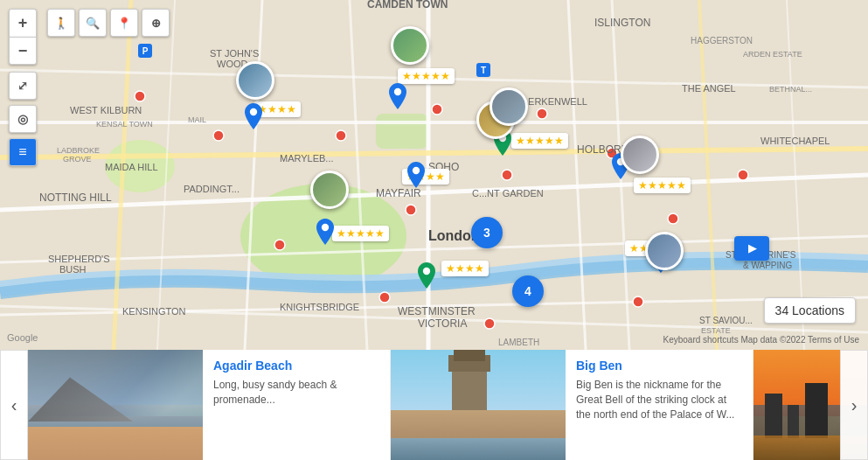 Image resolution: width=868 pixels, height=460 pixels. What do you see at coordinates (307, 158) in the screenshot?
I see `svg-text: MARYLEB...` at bounding box center [307, 158].